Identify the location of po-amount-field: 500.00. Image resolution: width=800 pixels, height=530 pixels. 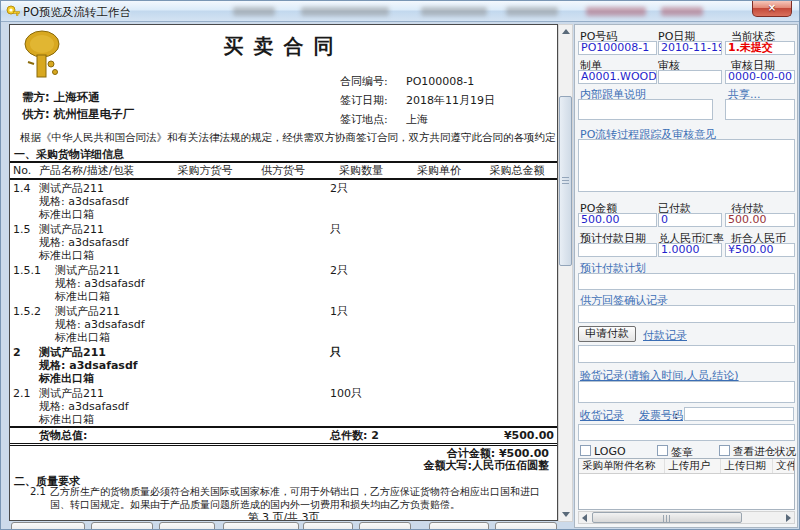
(618, 220).